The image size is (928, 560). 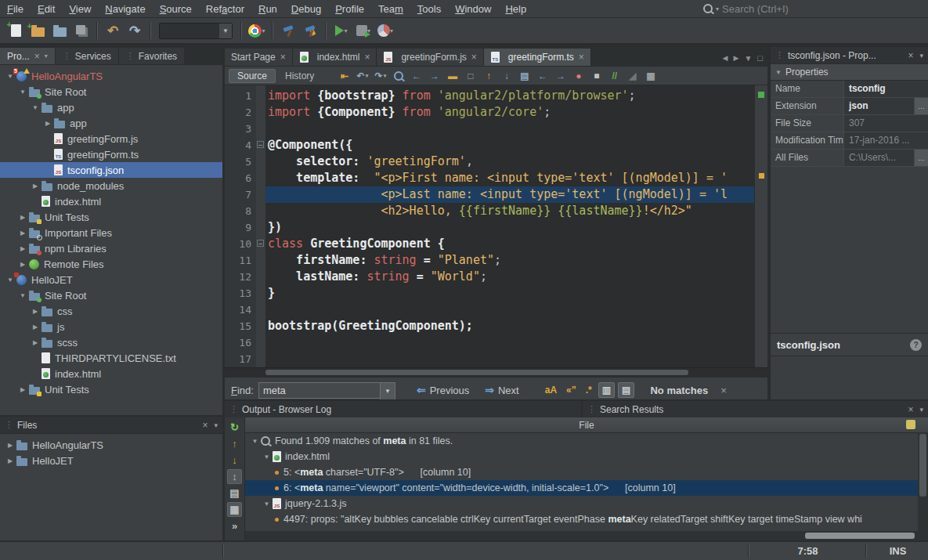 I want to click on back-icon: ↶▾, so click(x=362, y=76).